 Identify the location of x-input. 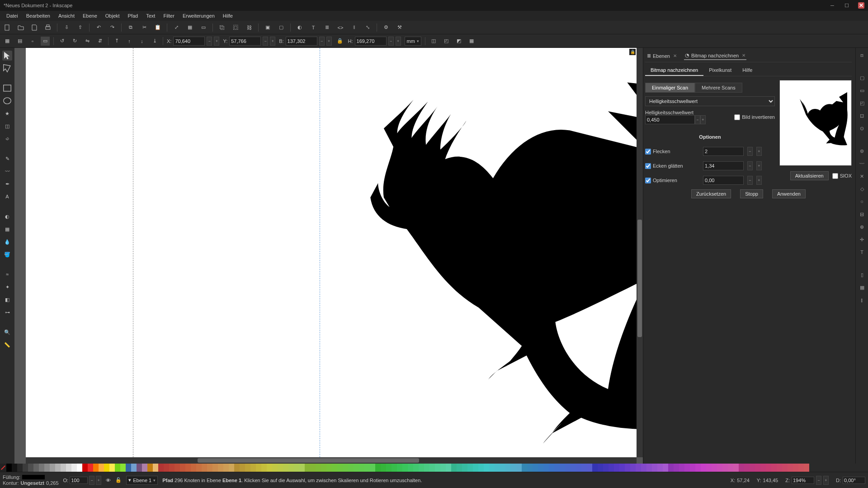
(189, 41).